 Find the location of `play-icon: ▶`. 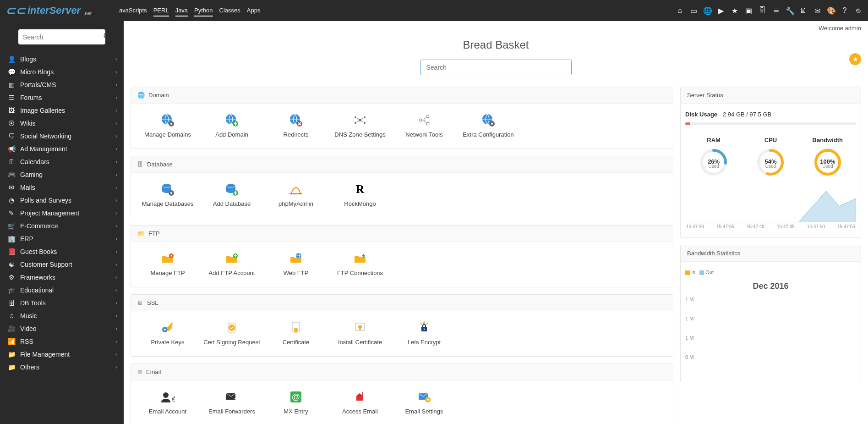

play-icon: ▶ is located at coordinates (721, 11).